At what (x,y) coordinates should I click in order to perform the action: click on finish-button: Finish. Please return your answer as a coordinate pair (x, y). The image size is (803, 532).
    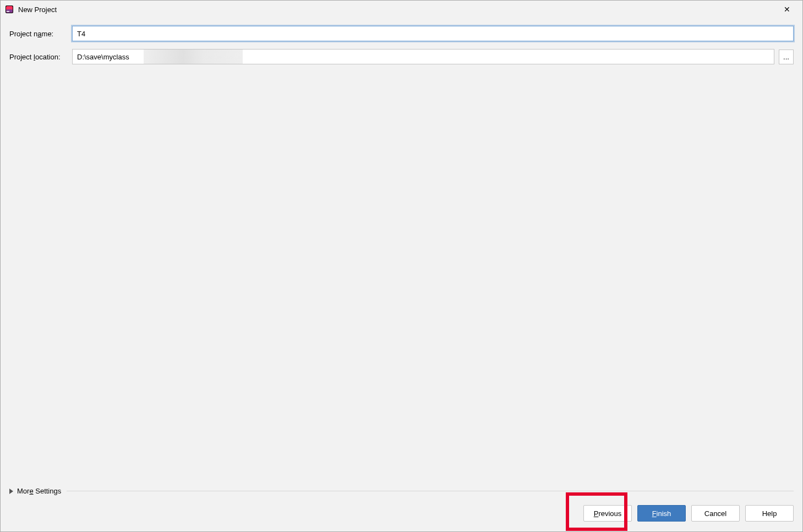
    Looking at the image, I should click on (662, 513).